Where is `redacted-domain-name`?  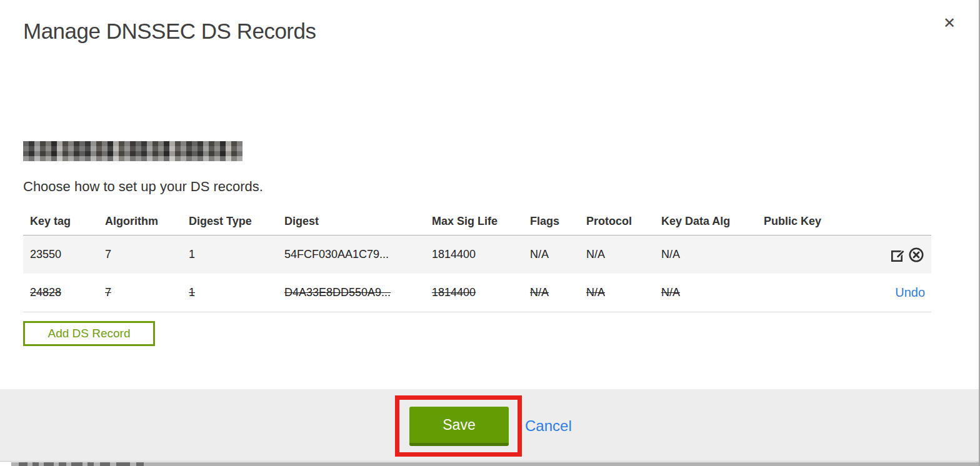 redacted-domain-name is located at coordinates (132, 151).